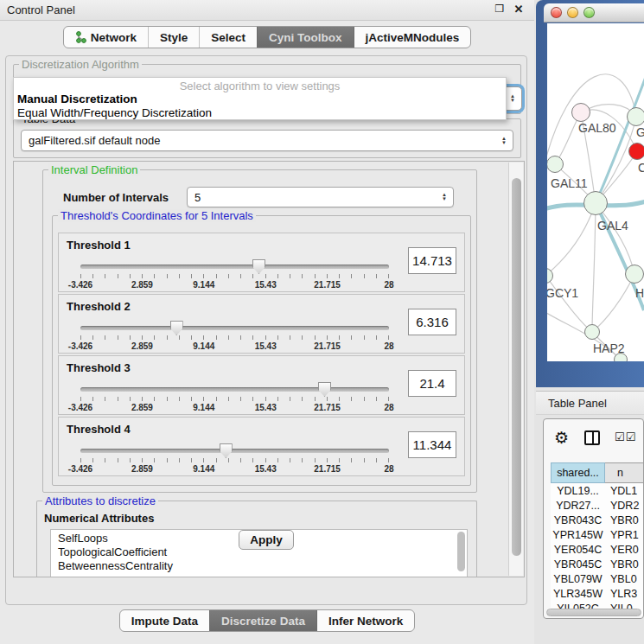 The width and height of the screenshot is (644, 644). I want to click on float-window-icon: ❒, so click(500, 9).